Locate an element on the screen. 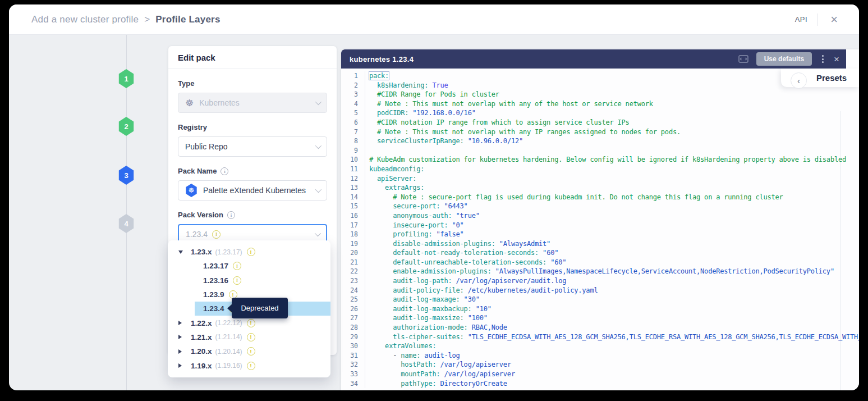 The image size is (868, 401). diff-view-icon is located at coordinates (743, 59).